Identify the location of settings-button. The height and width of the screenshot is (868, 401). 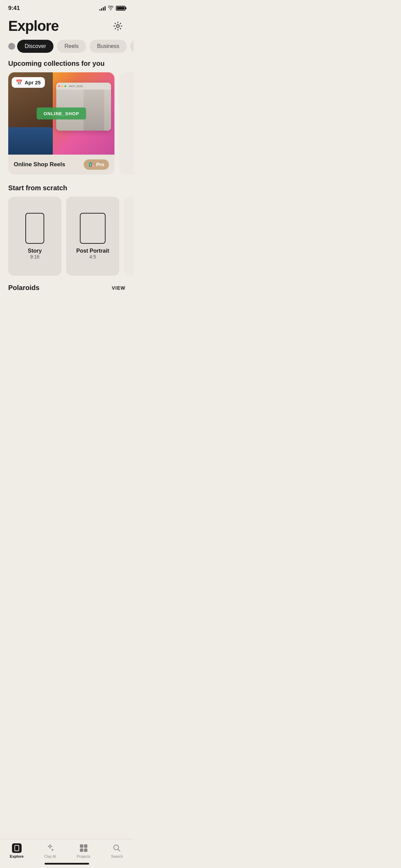
(118, 26).